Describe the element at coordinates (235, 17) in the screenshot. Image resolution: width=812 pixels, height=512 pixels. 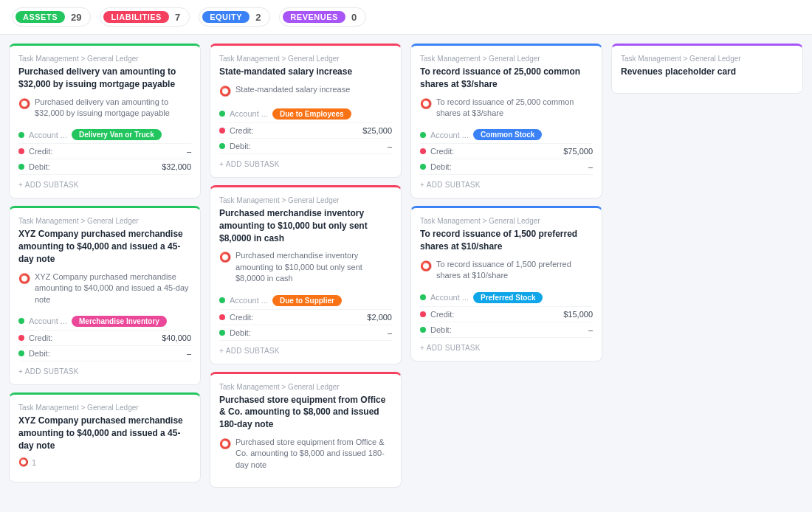
I see `category-pill-equity: EQUITY 2` at that location.